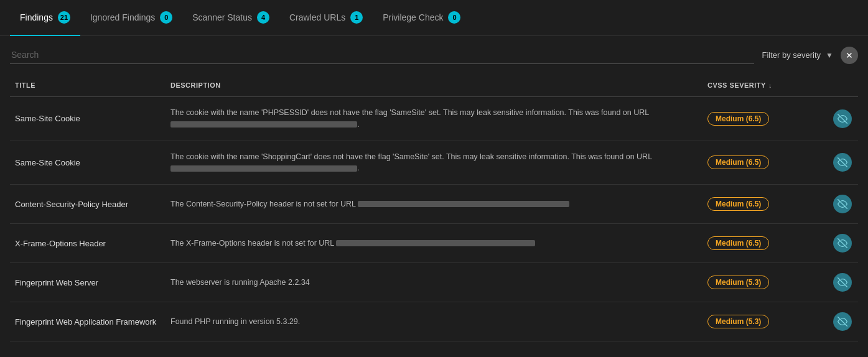 This screenshot has width=868, height=357. I want to click on tab-label-privilege-check: Privilege Check, so click(413, 17).